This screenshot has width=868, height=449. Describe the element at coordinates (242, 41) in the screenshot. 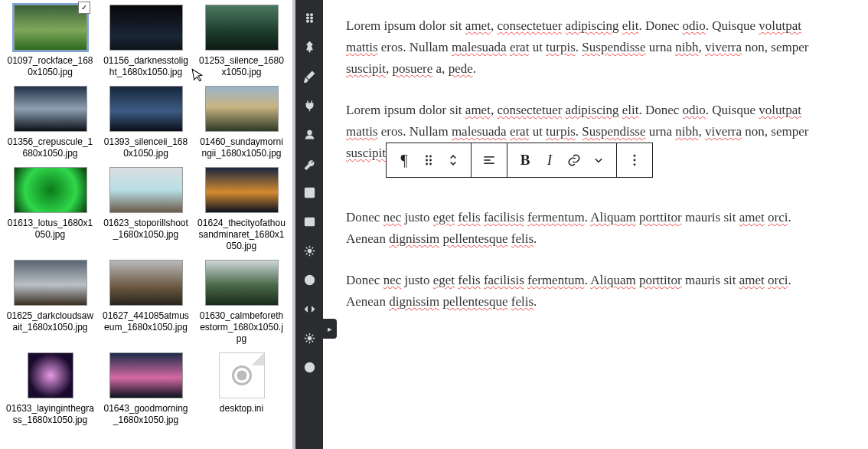

I see `file-item: 01253_silence_1680x1050.jpg` at that location.